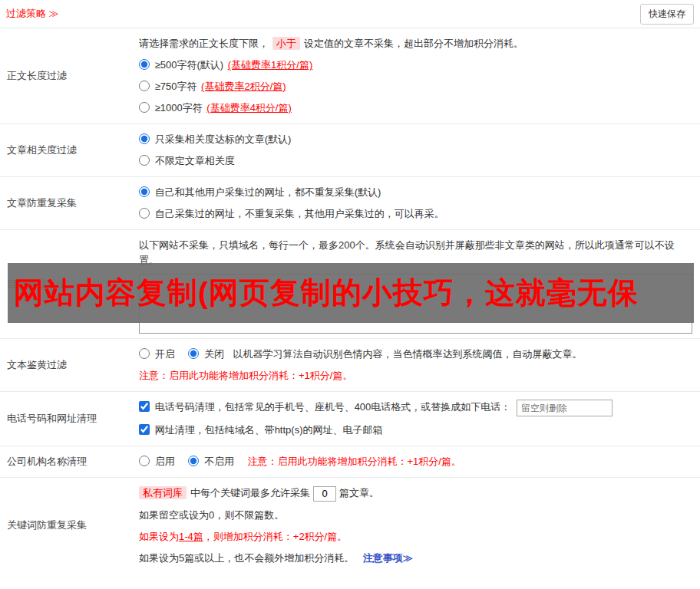  What do you see at coordinates (68, 526) in the screenshot?
I see `row-label-keyword-dedup: 关键词防重复采集` at bounding box center [68, 526].